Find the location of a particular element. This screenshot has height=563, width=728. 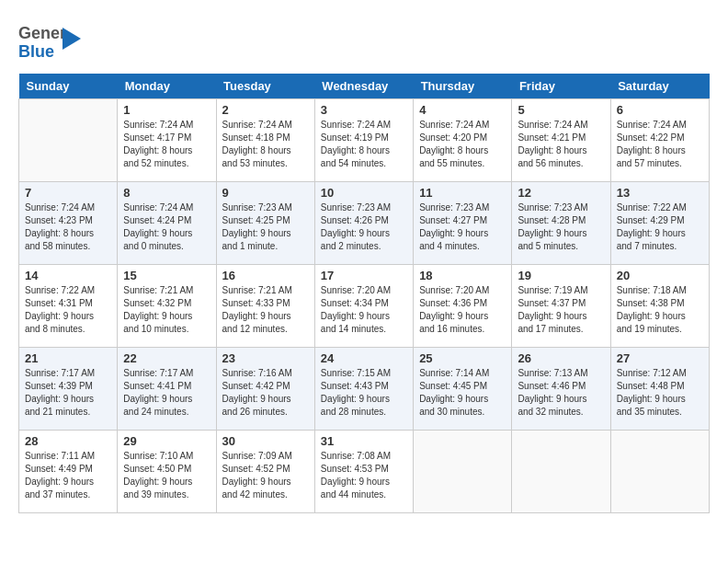

calendar-week-3: 14Sunrise: 7:22 AMSunset: 4:31 PMDayligh… is located at coordinates (364, 306).